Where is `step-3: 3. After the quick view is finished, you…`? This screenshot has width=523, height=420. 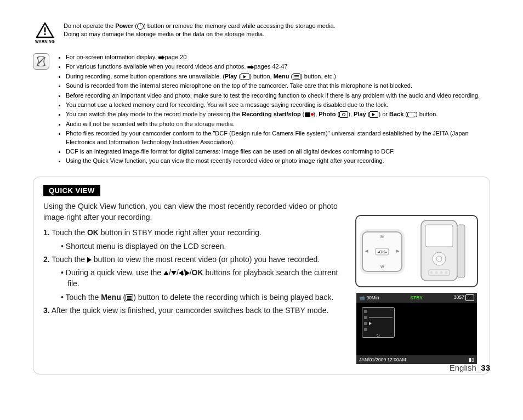
step-3: 3. After the quick view is finished, you… is located at coordinates (194, 310).